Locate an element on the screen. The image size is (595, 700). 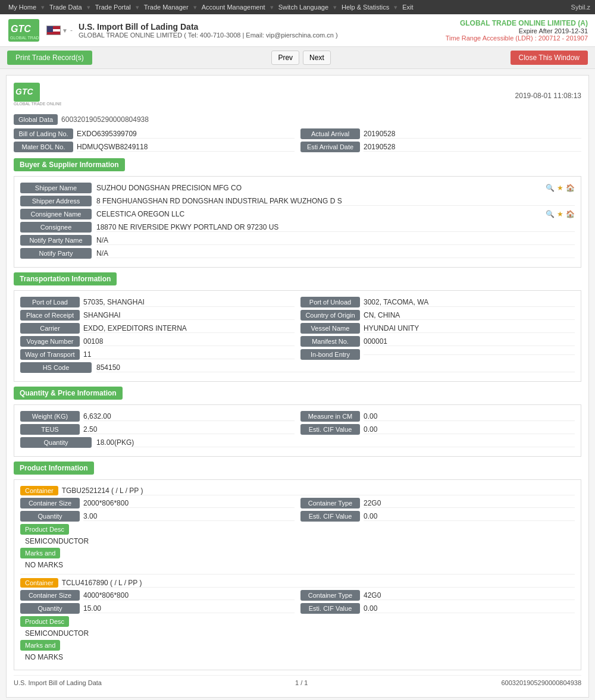
port-of-unload-label: Port of Unload is located at coordinates (330, 302).